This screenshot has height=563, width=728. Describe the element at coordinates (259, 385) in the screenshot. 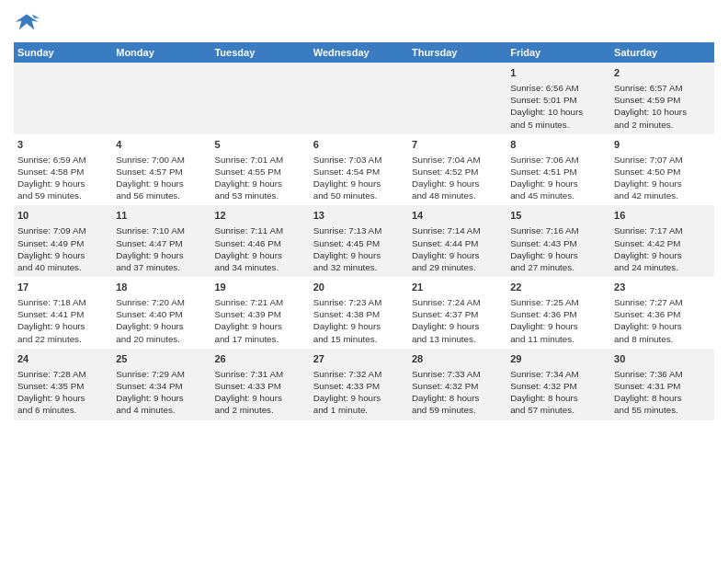

I see `calendar-cell: 26Sunrise: 7:31 AM Sunset: 4:33 PM Dayli…` at that location.